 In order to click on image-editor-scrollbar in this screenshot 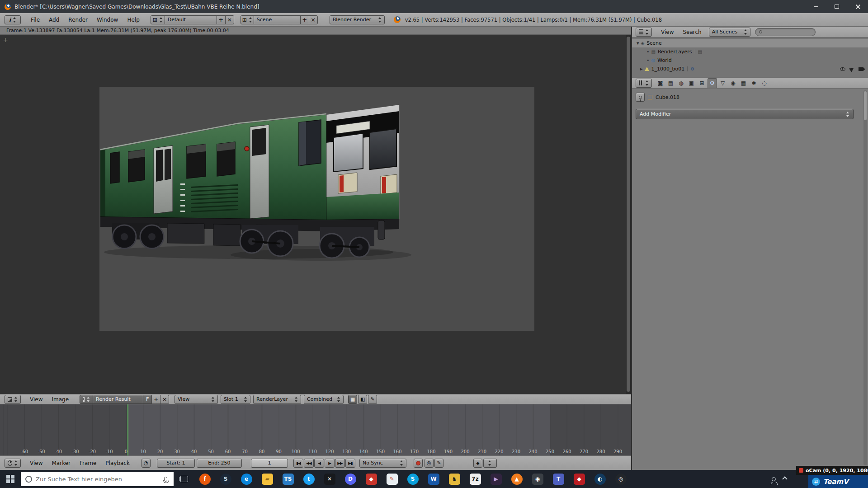, I will do `click(628, 214)`.